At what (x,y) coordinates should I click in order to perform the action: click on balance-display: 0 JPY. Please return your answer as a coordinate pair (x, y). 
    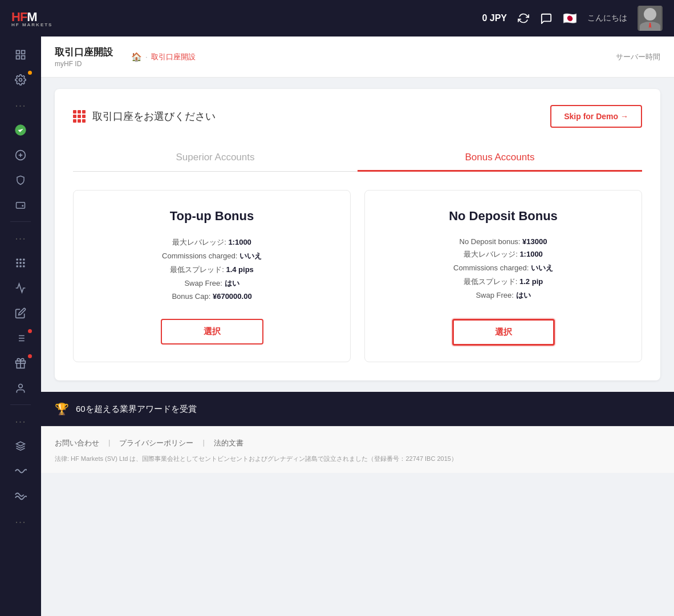
    Looking at the image, I should click on (494, 18).